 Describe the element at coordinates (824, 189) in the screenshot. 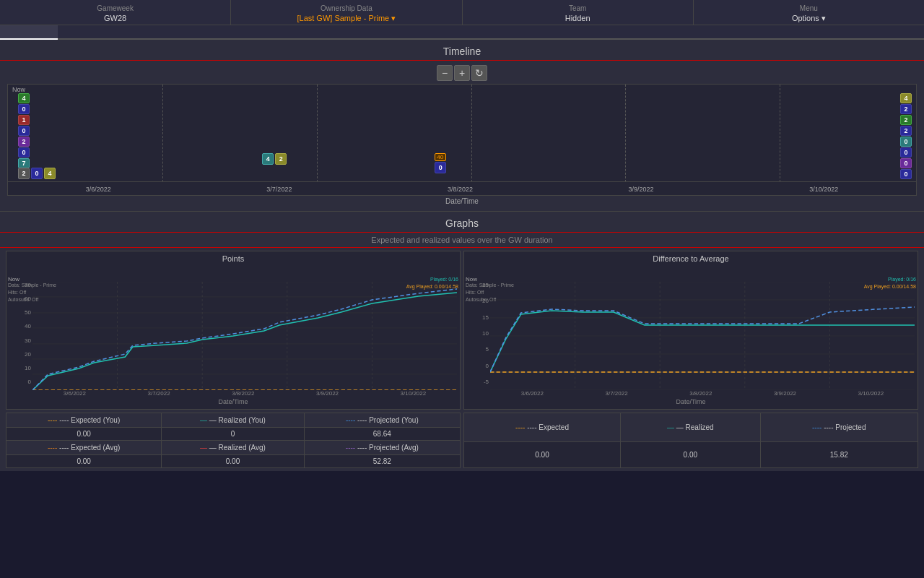

I see `axis-date-5: 3/10/2022` at that location.